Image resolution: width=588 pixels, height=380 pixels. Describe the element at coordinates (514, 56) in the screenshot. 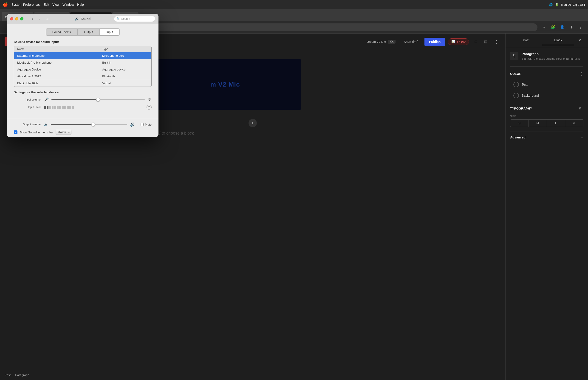

I see `paragraph-icon: ¶` at that location.